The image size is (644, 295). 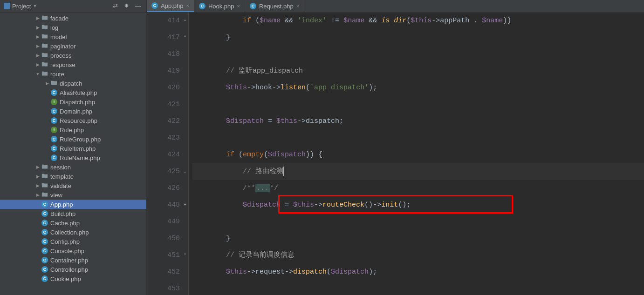 I want to click on tree-item-controller-php: ▶CController.php, so click(x=73, y=269).